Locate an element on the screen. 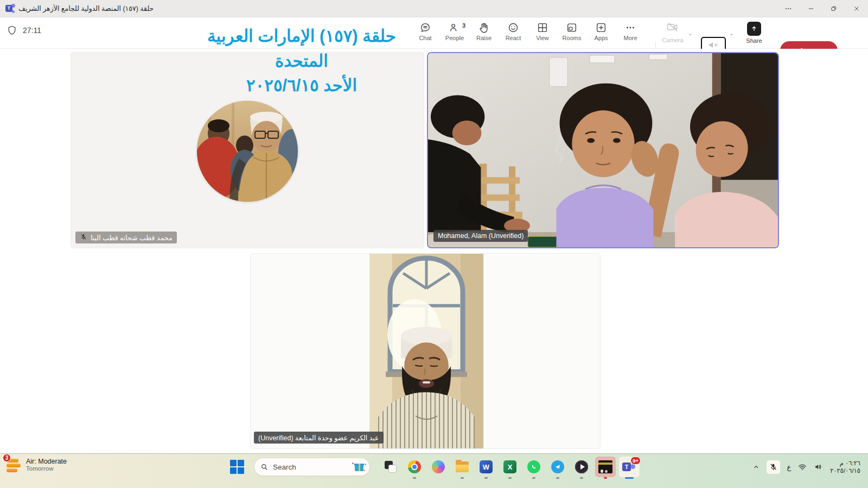 The width and height of the screenshot is (868, 488). task-view-icon is located at coordinates (391, 467).